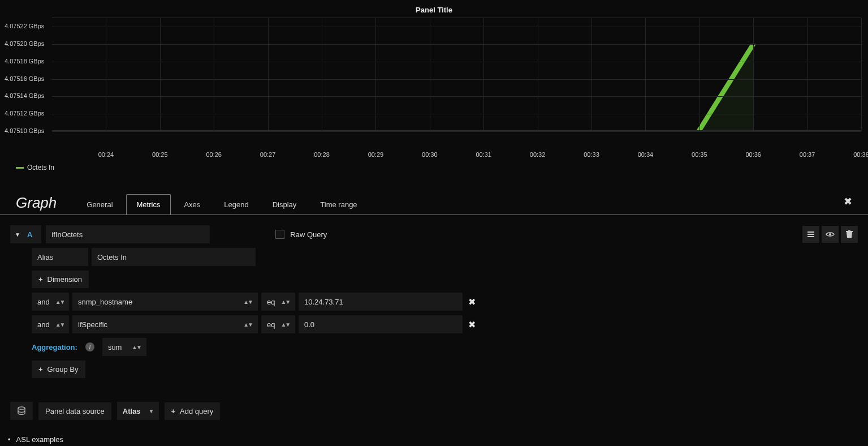 Image resolution: width=868 pixels, height=446 pixels. What do you see at coordinates (64, 280) in the screenshot?
I see `add-dimension-label: Dimension` at bounding box center [64, 280].